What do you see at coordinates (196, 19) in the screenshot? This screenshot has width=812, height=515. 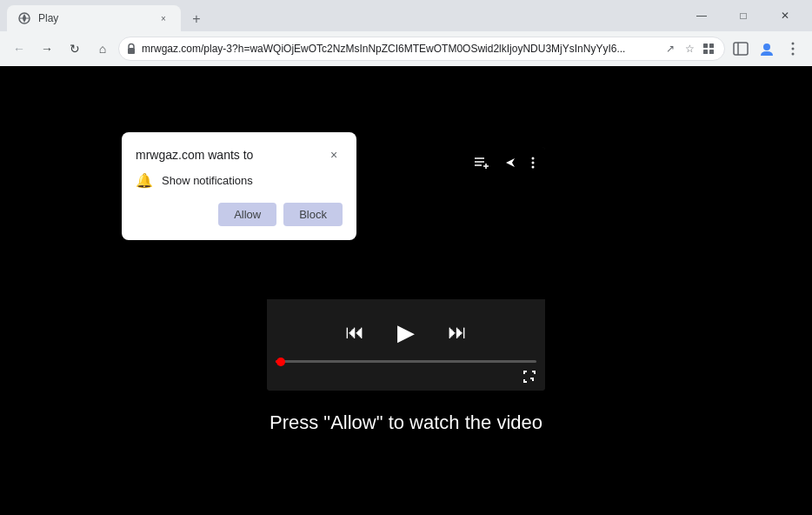 I see `new-tab-button: +` at bounding box center [196, 19].